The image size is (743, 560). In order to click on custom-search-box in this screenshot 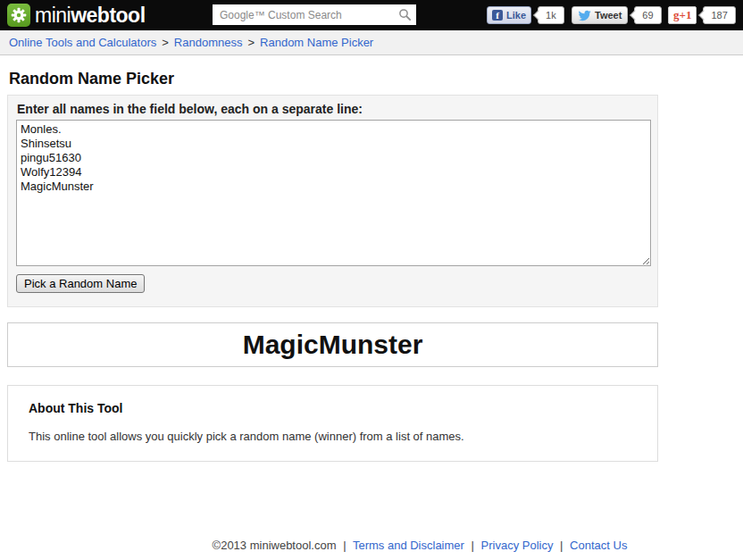, I will do `click(314, 14)`.